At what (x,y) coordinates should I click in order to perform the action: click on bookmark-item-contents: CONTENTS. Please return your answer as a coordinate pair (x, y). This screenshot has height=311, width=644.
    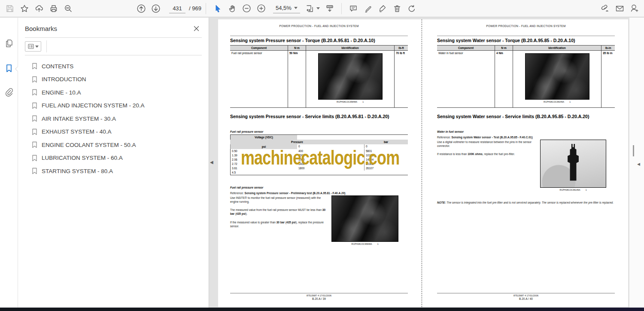
    Looking at the image, I should click on (113, 66).